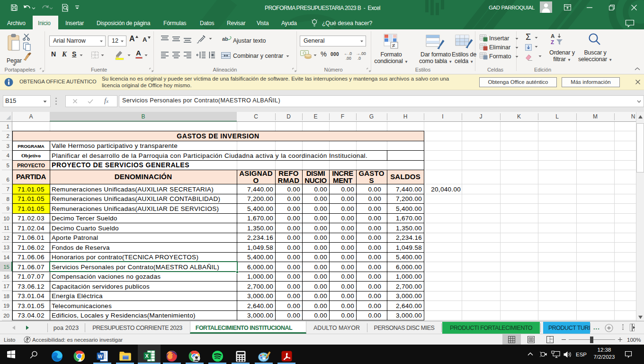 The image size is (644, 364). Describe the element at coordinates (552, 42) in the screenshot. I see `svg-text: Z` at that location.